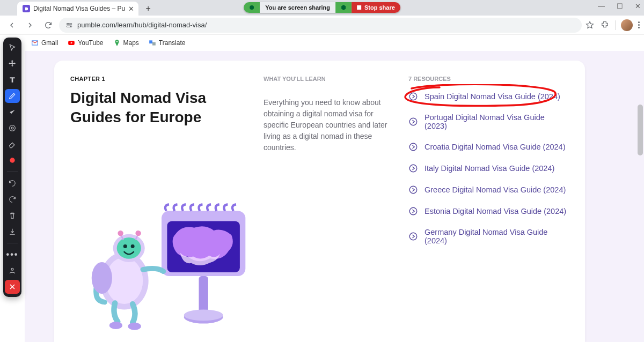 This screenshot has height=342, width=644. Describe the element at coordinates (627, 25) in the screenshot. I see `profile-avatar` at that location.